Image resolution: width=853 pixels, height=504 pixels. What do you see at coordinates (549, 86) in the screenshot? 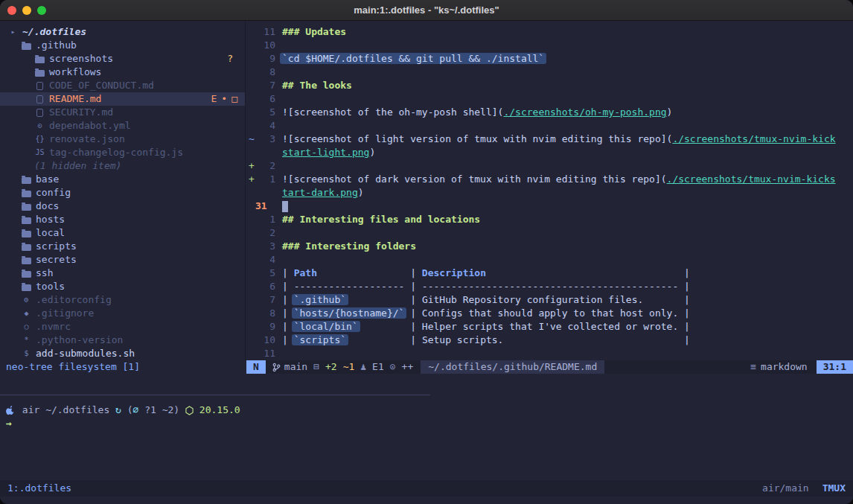
I see `editor-line: 7## The looks` at bounding box center [549, 86].